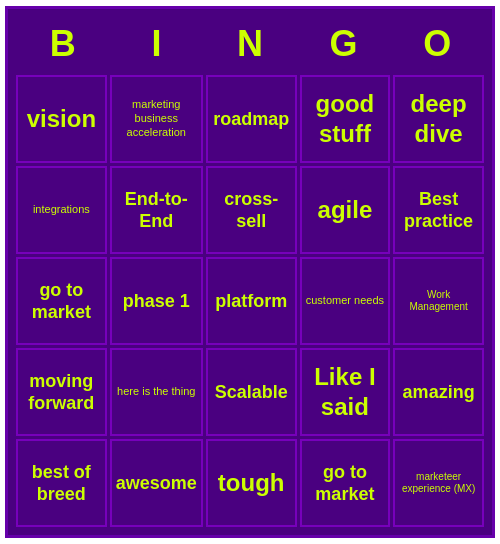  I want to click on bingo-letter: G, so click(344, 44).